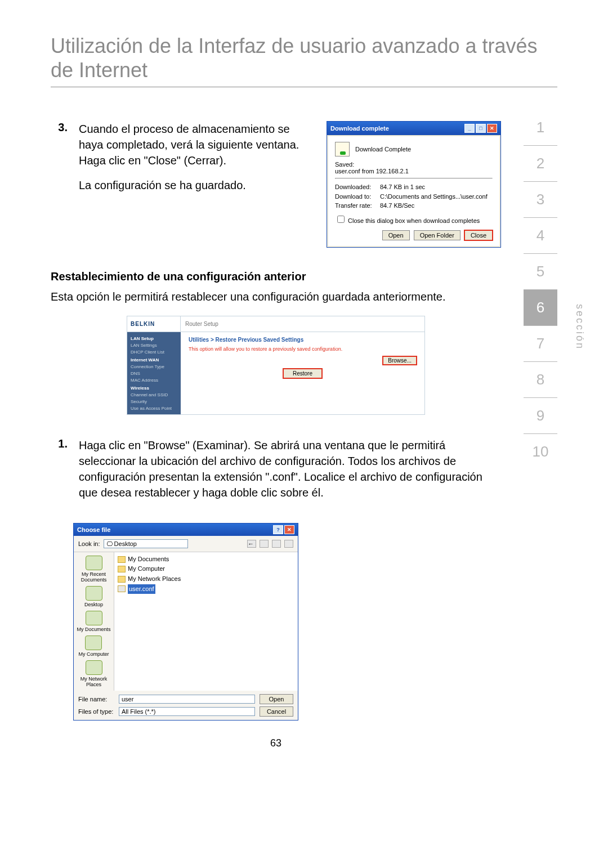  Describe the element at coordinates (433, 197) in the screenshot. I see `downloadto-value: C:\Documents and Settings...\user.conf` at that location.